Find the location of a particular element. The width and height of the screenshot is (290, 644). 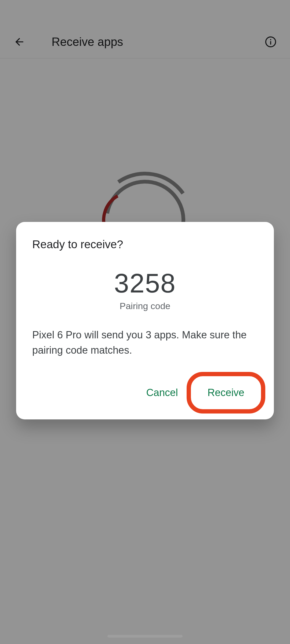

nav-handle is located at coordinates (145, 636).